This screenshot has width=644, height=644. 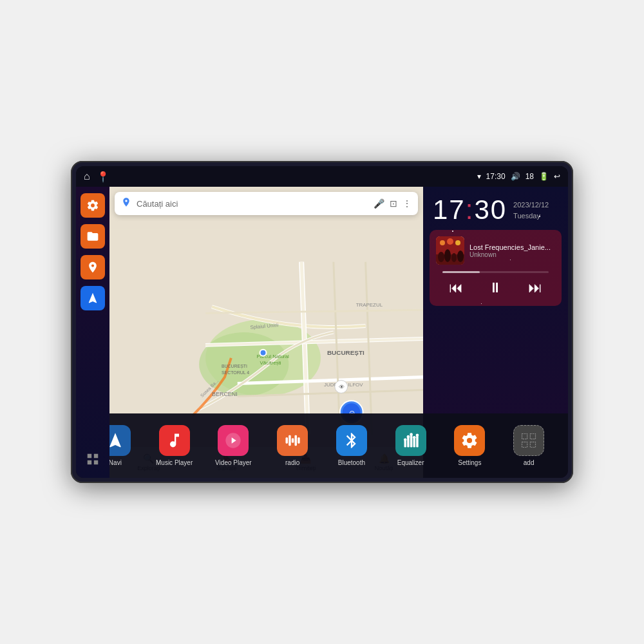 What do you see at coordinates (267, 204) in the screenshot?
I see `map-search-bar: Căutați aici 🎤 ⊡ ⋮` at bounding box center [267, 204].